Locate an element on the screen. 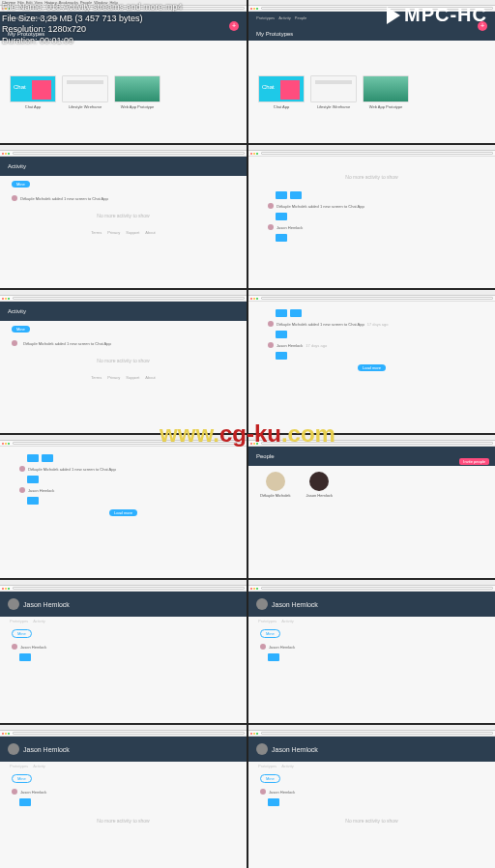 This screenshot has height=868, width=495. overlay-duration: Duration: 00:01:09 is located at coordinates (93, 42).